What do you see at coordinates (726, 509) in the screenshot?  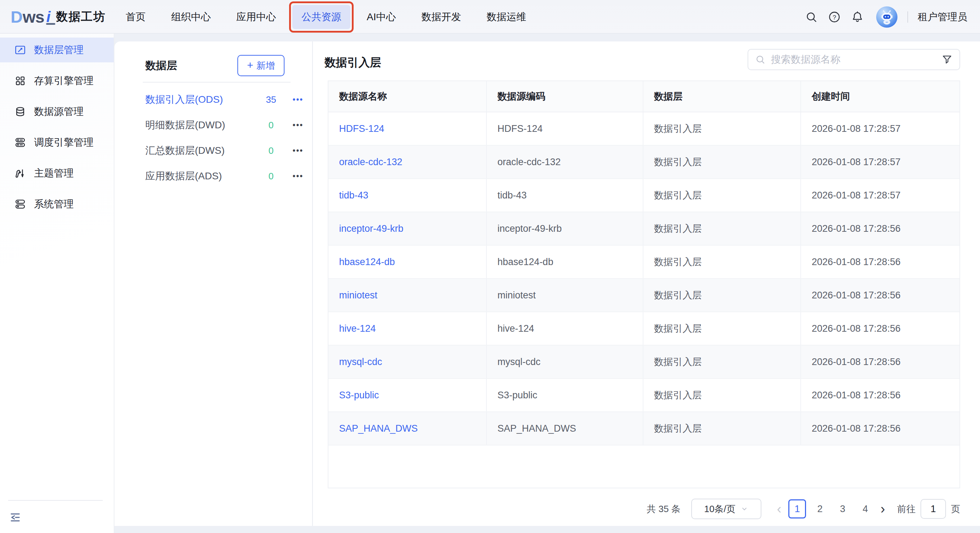 I see `page-size-select: 10条/页` at bounding box center [726, 509].